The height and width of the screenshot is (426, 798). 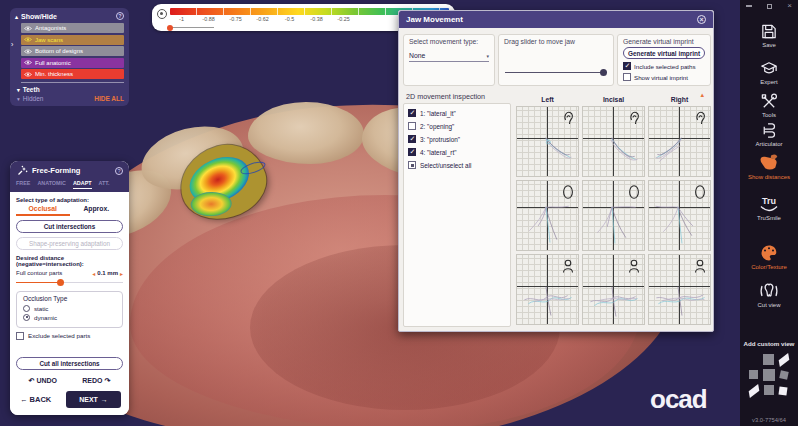 What do you see at coordinates (457, 139) in the screenshot?
I see `path-item-protrusion: 3: "protrusion"` at bounding box center [457, 139].